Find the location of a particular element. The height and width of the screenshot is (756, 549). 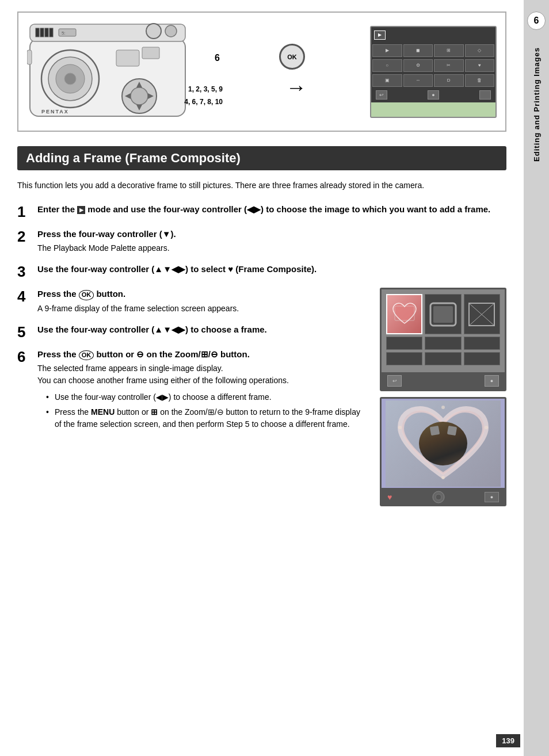

screen-icon-6: ⚙ is located at coordinates (418, 66).